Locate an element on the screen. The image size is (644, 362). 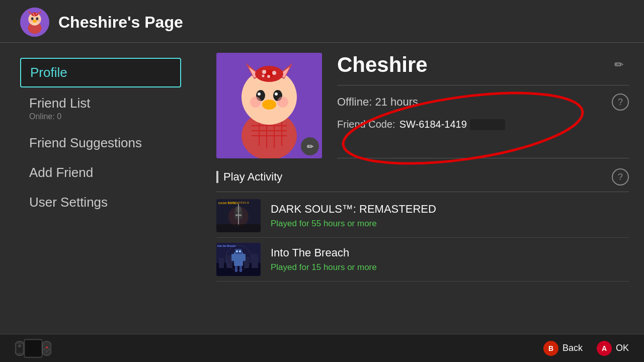
game-info-dark-souls: DARK SOULS™: REMASTERED Played for 55 ho… is located at coordinates (450, 216).